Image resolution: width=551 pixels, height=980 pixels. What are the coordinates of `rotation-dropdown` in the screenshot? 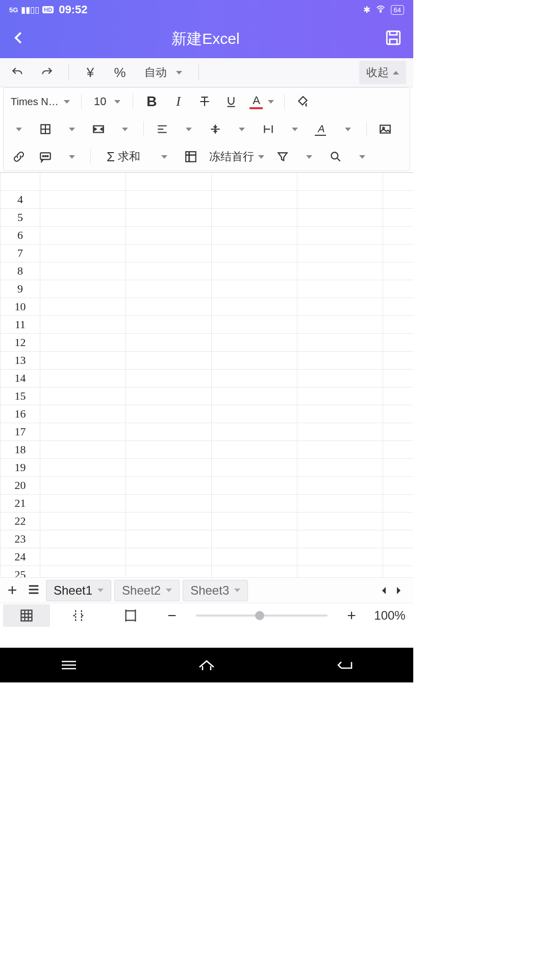 It's located at (348, 129).